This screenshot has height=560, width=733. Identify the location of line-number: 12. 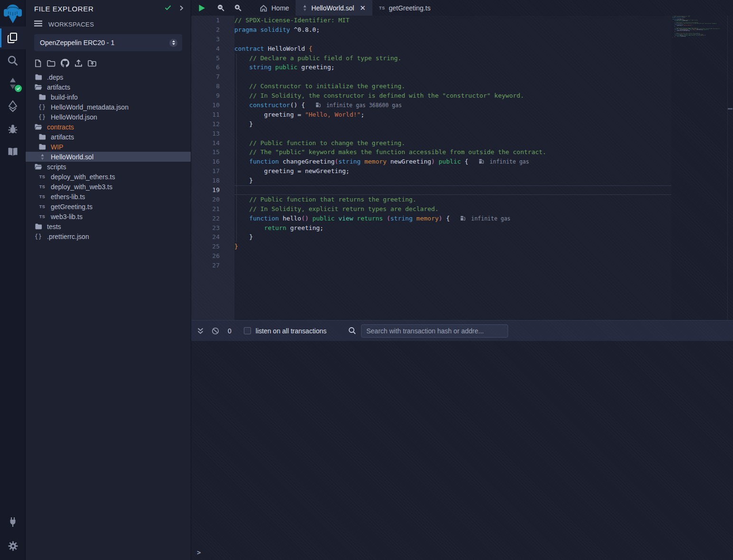
(213, 124).